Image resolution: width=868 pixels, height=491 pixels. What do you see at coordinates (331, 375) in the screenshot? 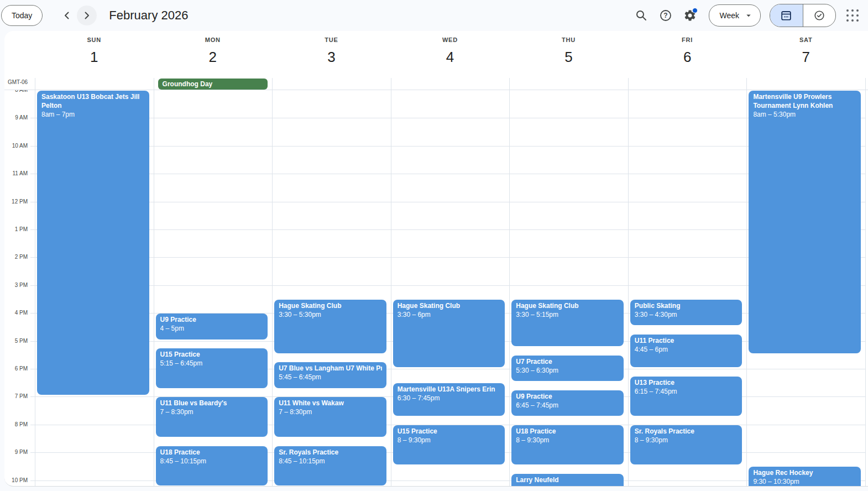
I see `event-chip: U7 Blue vs Langham U7 White Pr5:45 – 6:4…` at bounding box center [331, 375].